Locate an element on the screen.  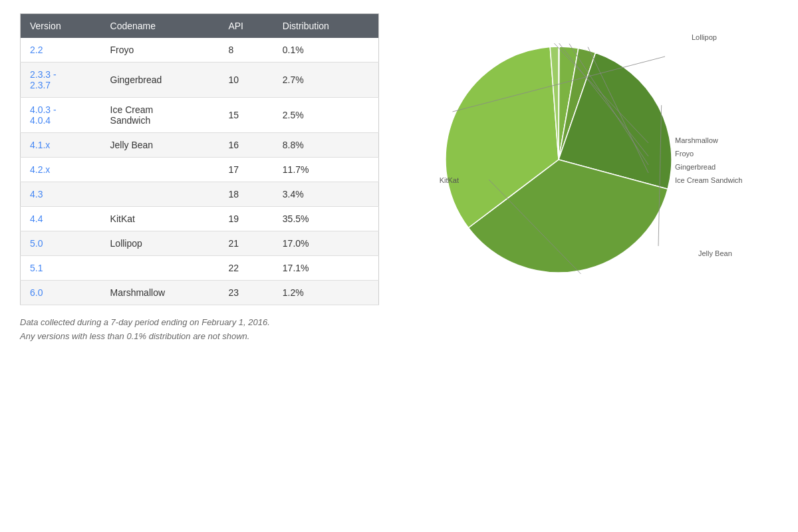
cell-codename: Lollipop is located at coordinates (160, 243).